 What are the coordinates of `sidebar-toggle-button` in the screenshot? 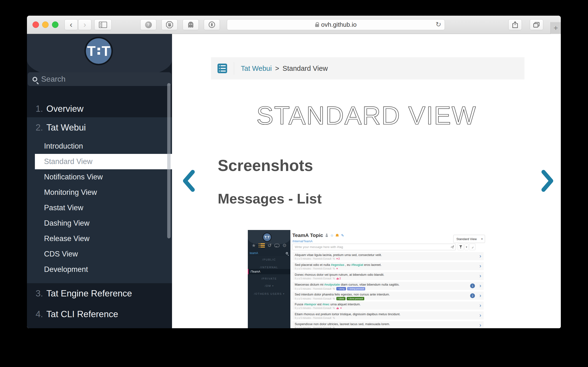 It's located at (103, 25).